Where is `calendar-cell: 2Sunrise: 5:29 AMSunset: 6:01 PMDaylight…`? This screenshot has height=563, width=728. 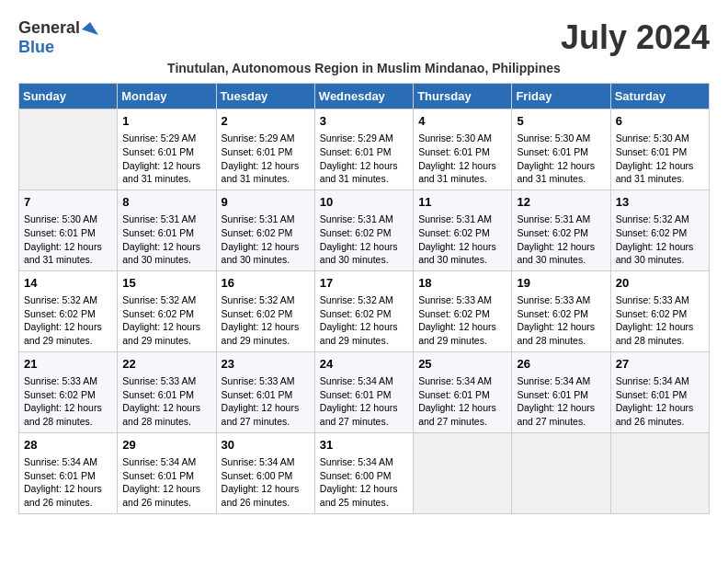 calendar-cell: 2Sunrise: 5:29 AMSunset: 6:01 PMDaylight… is located at coordinates (265, 150).